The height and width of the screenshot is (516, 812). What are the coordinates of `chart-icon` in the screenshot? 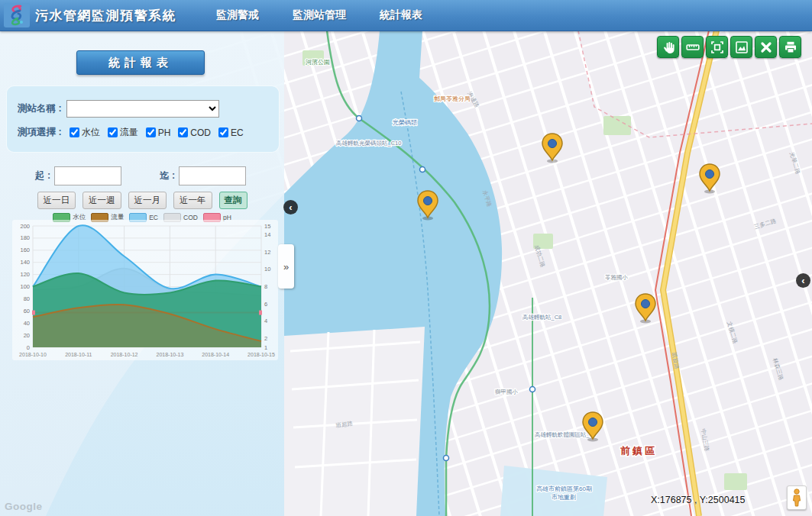 It's located at (742, 47).